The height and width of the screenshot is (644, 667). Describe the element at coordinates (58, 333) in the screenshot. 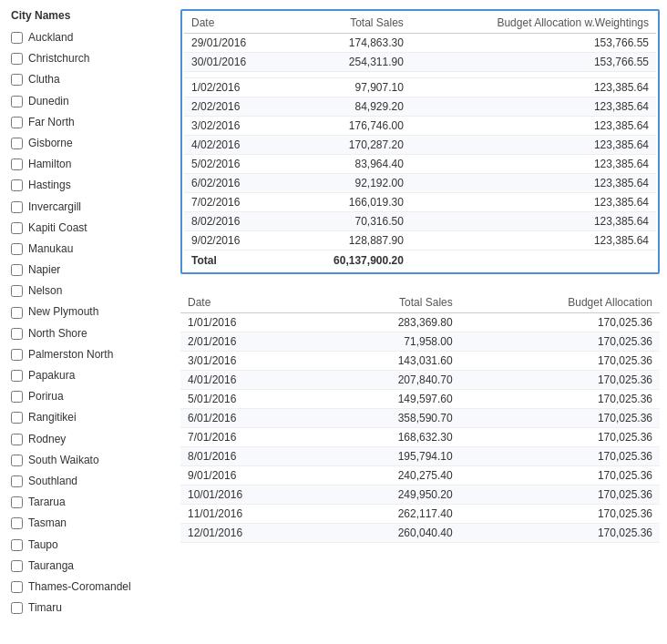

I see `city-label: North Shore` at that location.